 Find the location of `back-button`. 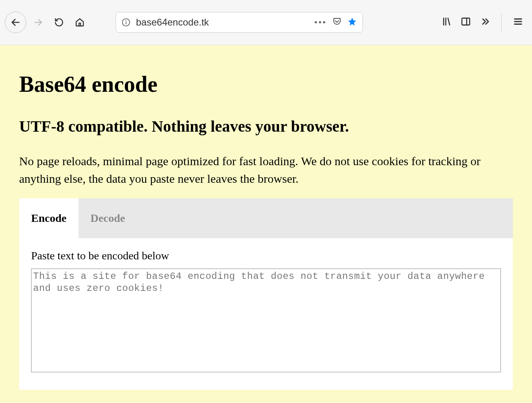

back-button is located at coordinates (16, 22).